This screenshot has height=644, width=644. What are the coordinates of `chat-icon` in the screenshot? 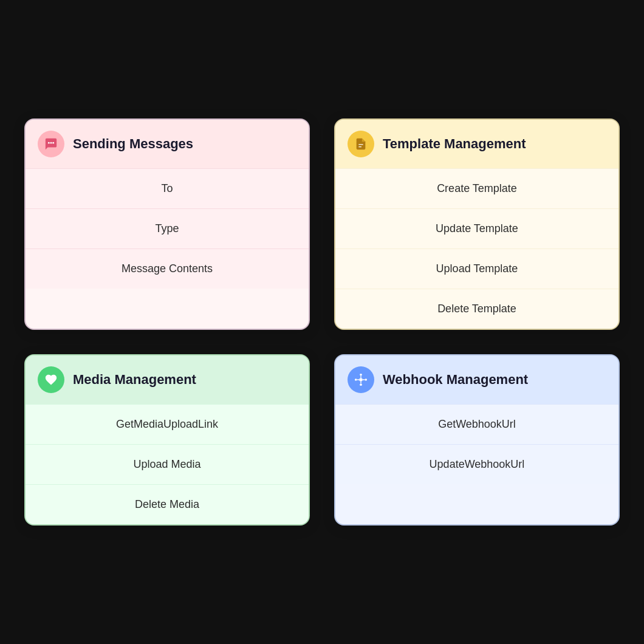 It's located at (51, 144).